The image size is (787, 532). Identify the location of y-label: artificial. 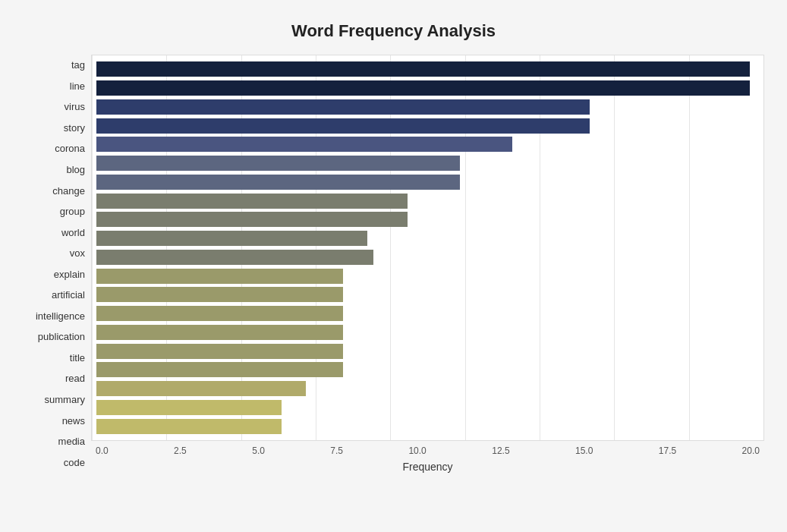
(68, 294).